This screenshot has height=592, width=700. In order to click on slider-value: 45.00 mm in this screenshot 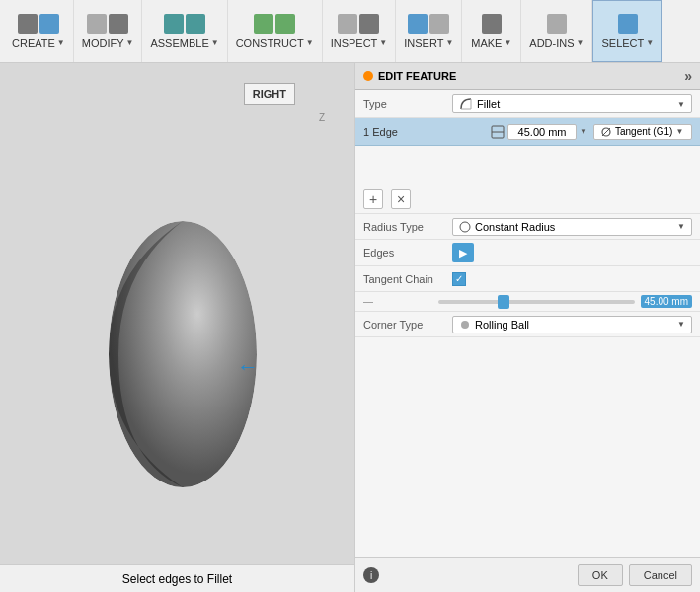, I will do `click(666, 302)`.